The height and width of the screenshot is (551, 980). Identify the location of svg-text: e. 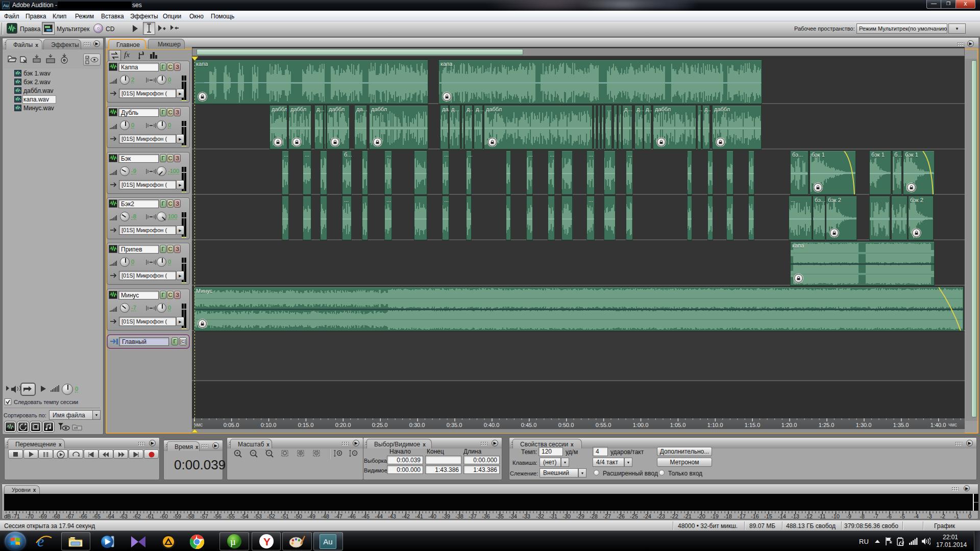
(41, 541).